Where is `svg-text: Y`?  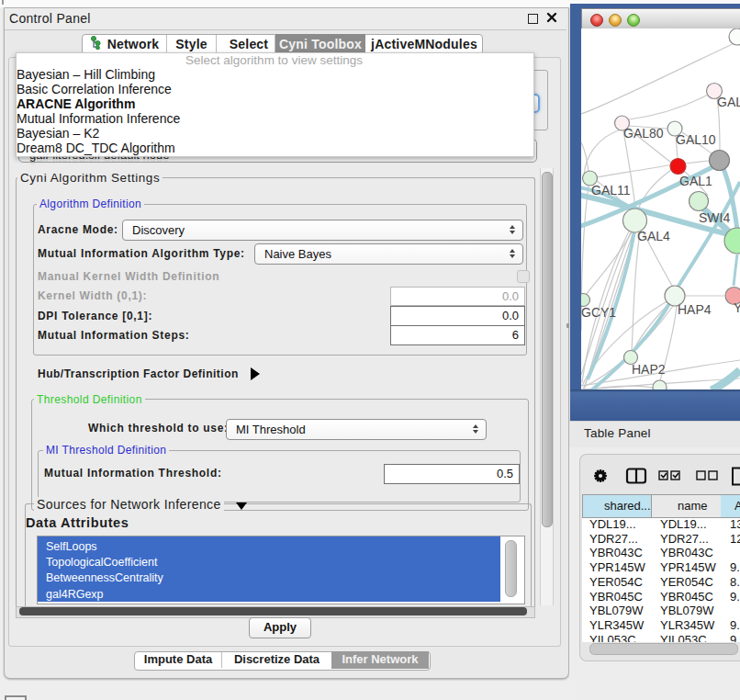
svg-text: Y is located at coordinates (736, 308).